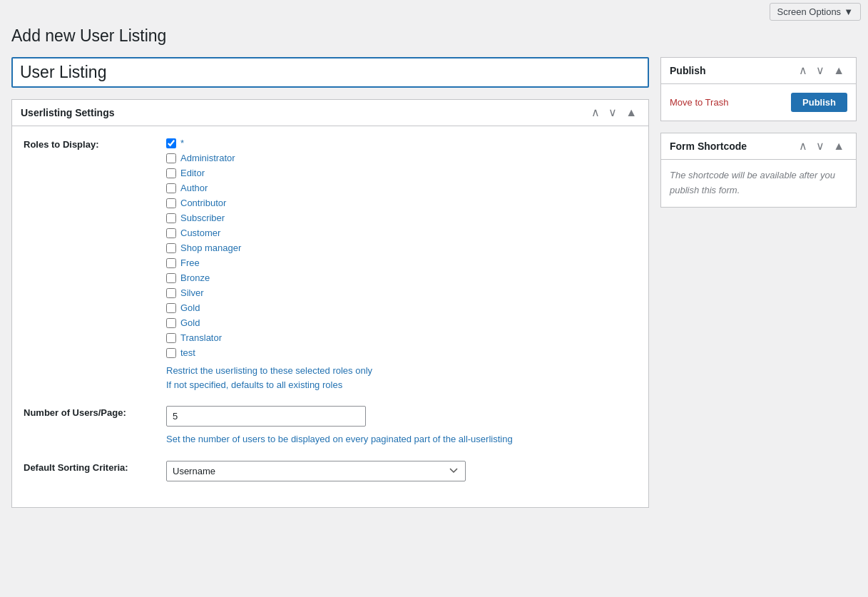  Describe the element at coordinates (759, 183) in the screenshot. I see `shortcode-text: The shortcode will be available after yo…` at that location.